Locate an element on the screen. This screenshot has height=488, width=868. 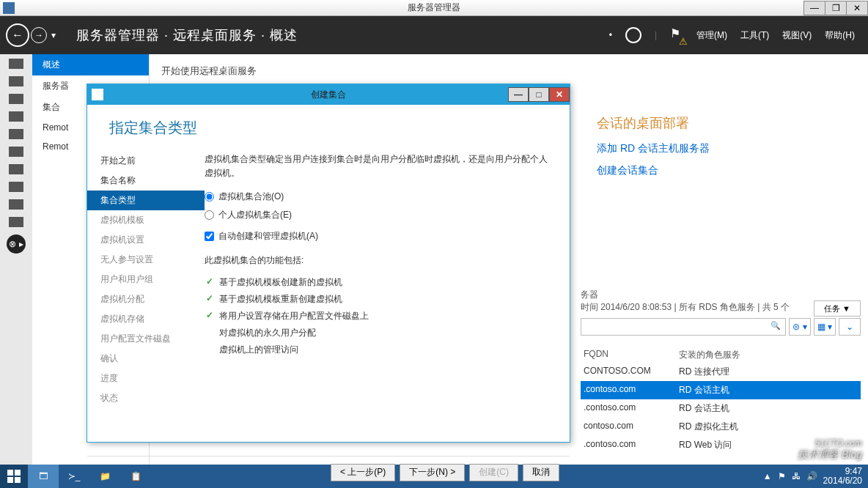
link-add-host: 添加 RD 会话主机服务器 is located at coordinates (729, 149).